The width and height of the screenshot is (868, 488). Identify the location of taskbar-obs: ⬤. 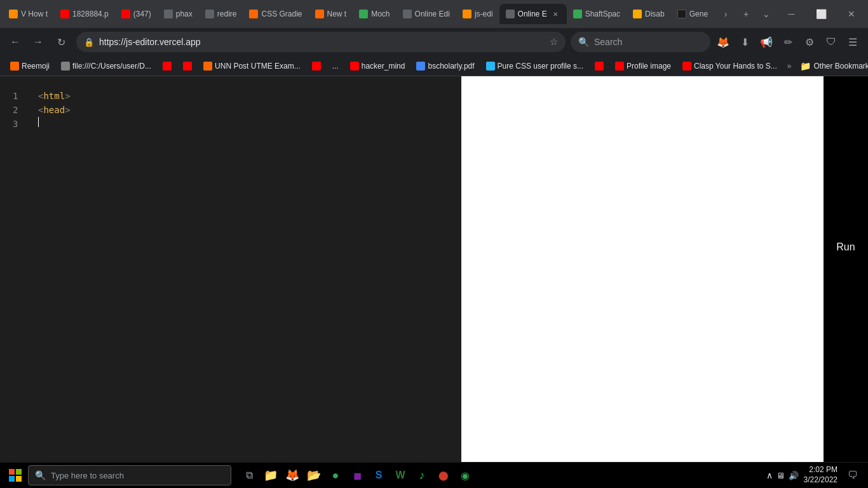
(444, 475).